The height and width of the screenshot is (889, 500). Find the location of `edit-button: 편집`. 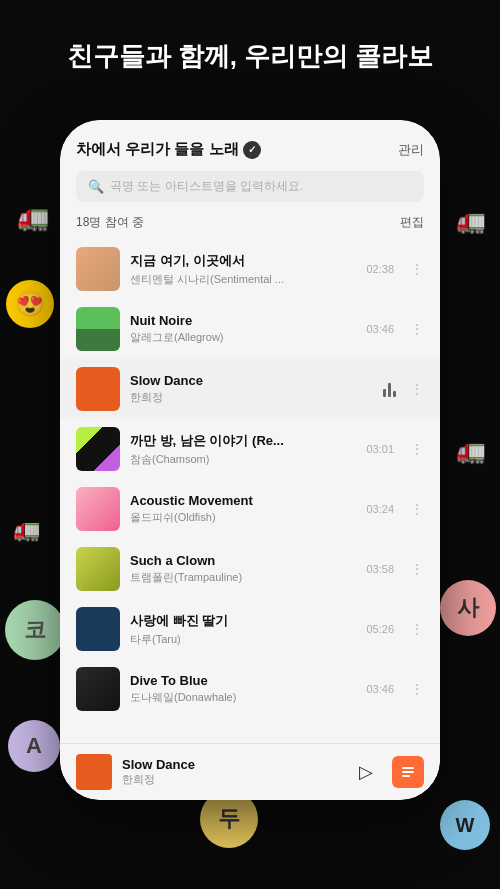

edit-button: 편집 is located at coordinates (412, 222).